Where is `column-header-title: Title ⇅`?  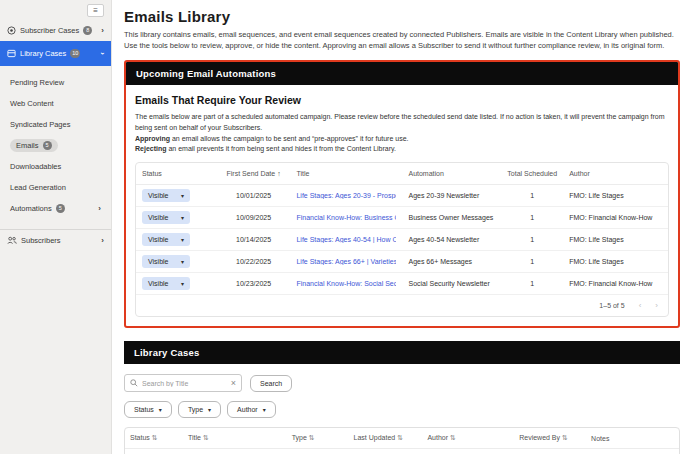 column-header-title: Title ⇅ is located at coordinates (235, 438).